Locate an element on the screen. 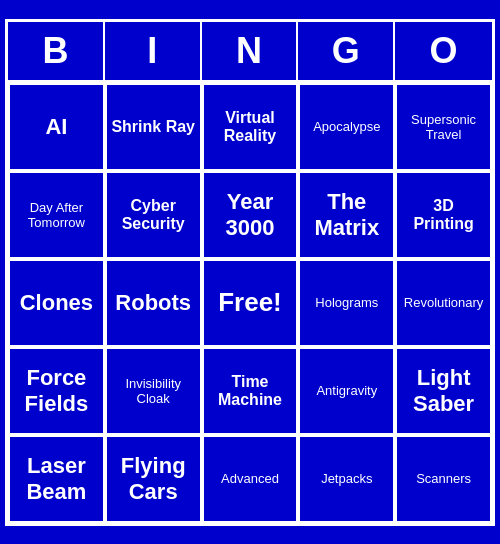 The width and height of the screenshot is (500, 544). bingo-cell-24: Scanners is located at coordinates (444, 479).